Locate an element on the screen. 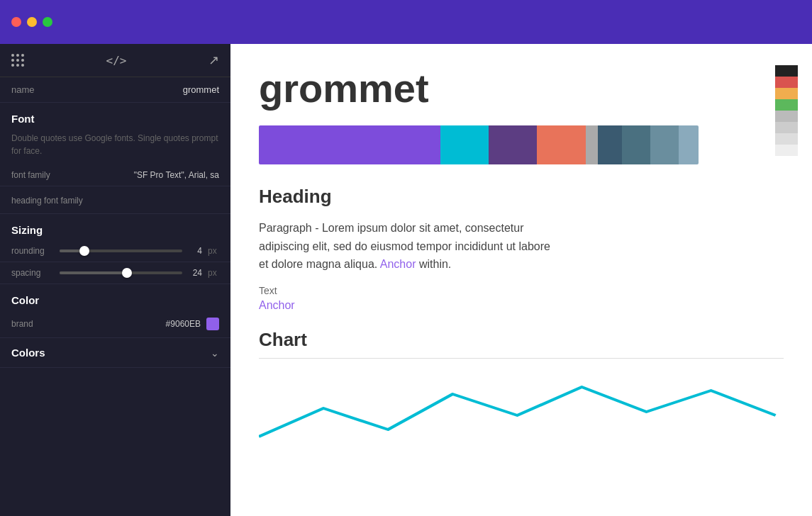 The height and width of the screenshot is (516, 812). chart-svg is located at coordinates (521, 415).